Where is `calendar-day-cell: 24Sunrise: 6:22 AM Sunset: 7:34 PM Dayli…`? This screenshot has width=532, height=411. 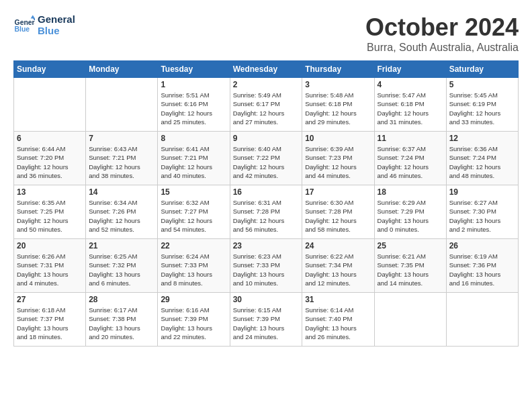
calendar-day-cell: 24Sunrise: 6:22 AM Sunset: 7:34 PM Dayli… is located at coordinates (339, 266).